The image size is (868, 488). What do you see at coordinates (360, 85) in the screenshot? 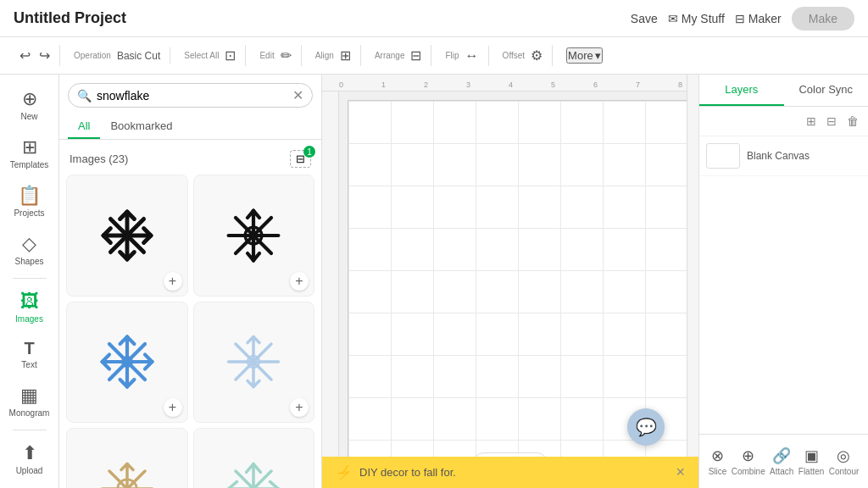
I see `ruler-0: 0` at bounding box center [360, 85].